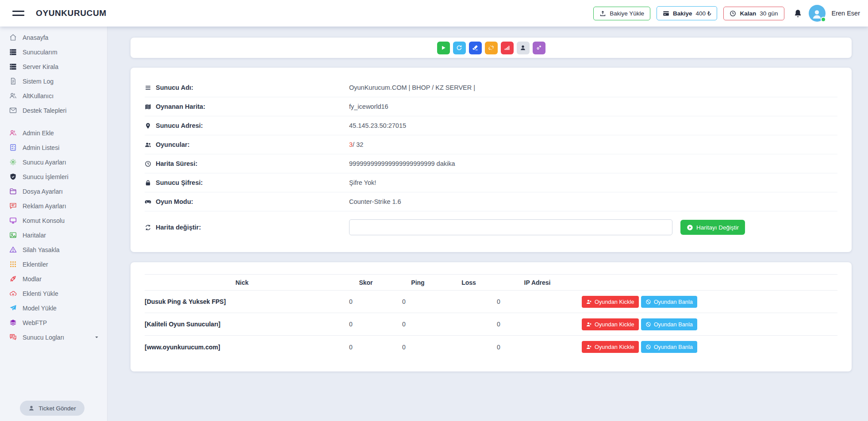 Image resolution: width=868 pixels, height=421 pixels. I want to click on menu-toggle-icon, so click(19, 13).